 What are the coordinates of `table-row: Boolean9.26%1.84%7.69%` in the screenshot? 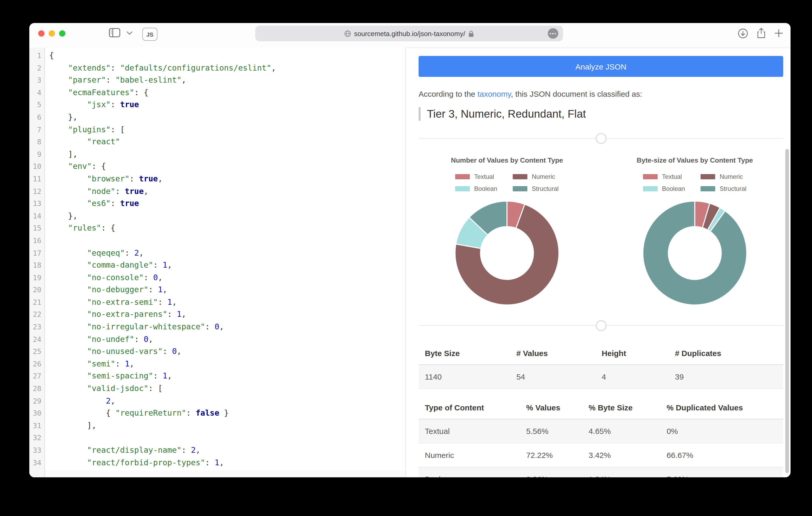 It's located at (601, 472).